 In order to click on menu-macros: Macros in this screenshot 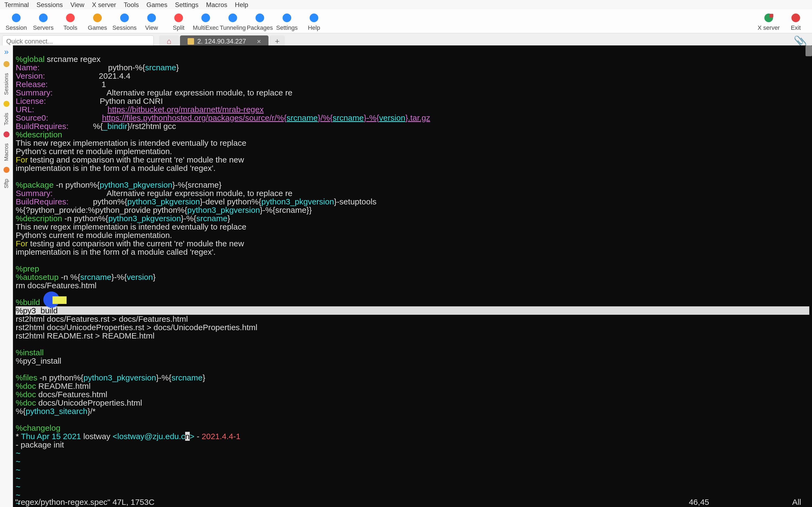, I will do `click(217, 5)`.